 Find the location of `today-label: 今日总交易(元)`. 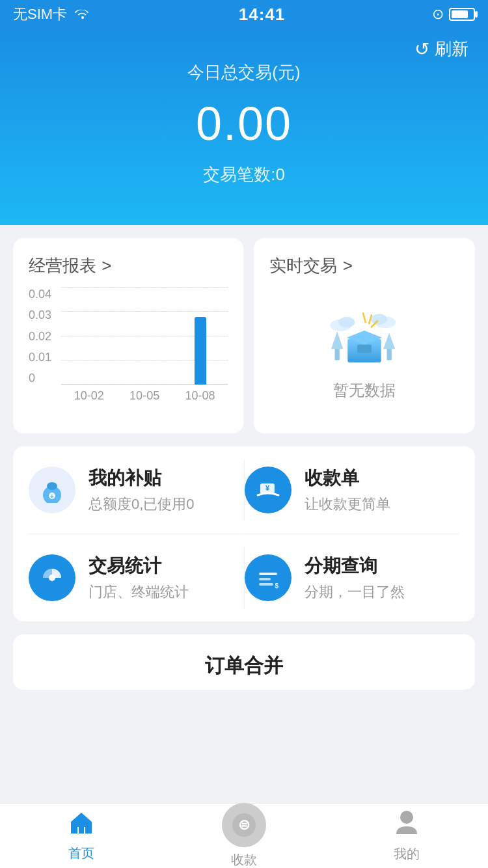

today-label: 今日总交易(元) is located at coordinates (244, 73).